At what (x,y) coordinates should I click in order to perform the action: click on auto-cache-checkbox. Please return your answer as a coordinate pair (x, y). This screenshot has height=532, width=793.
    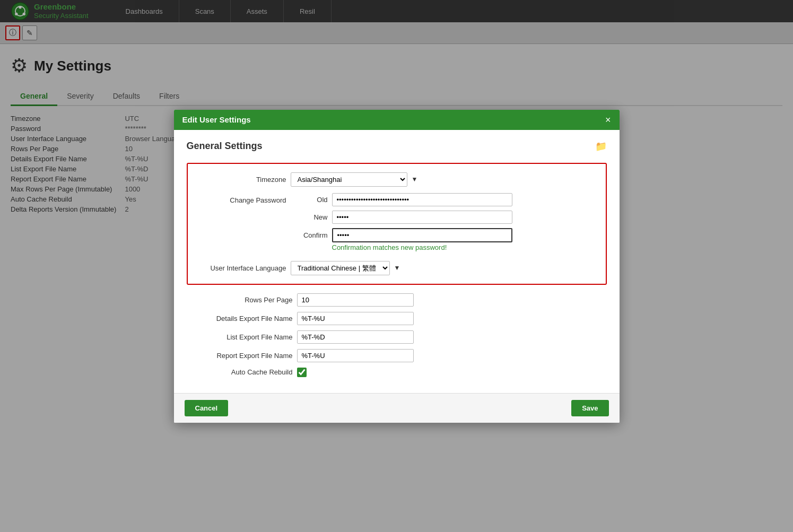
    Looking at the image, I should click on (302, 372).